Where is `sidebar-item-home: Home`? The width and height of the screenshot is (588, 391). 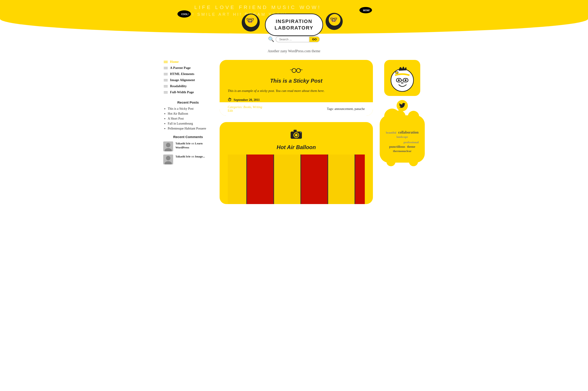 sidebar-item-home: Home is located at coordinates (188, 62).